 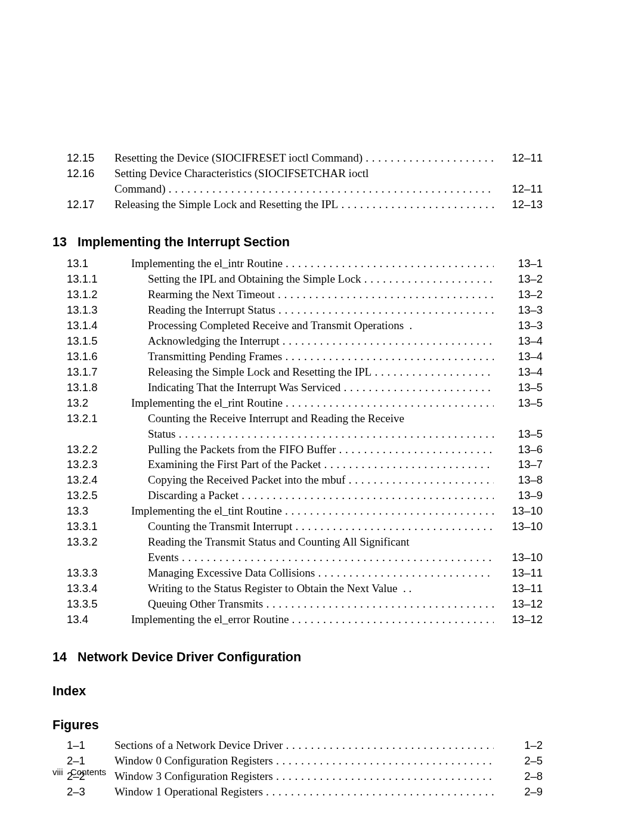 What do you see at coordinates (88, 772) in the screenshot?
I see `footer-label: Contents` at bounding box center [88, 772].